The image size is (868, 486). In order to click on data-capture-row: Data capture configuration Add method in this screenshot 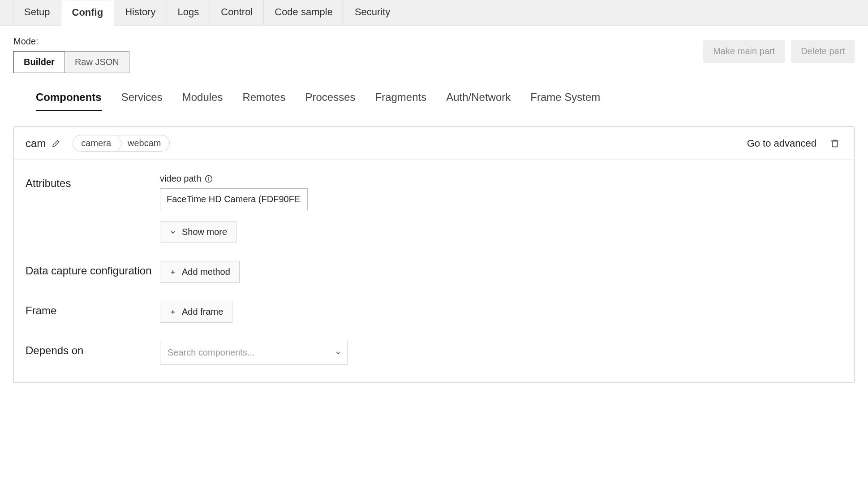, I will do `click(434, 272)`.